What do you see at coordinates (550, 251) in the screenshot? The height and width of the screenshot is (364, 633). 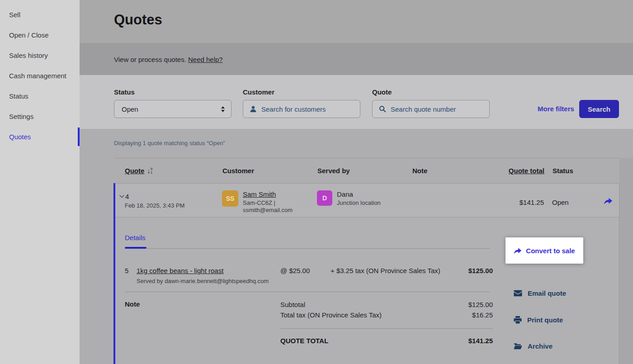 I see `convert-to-sale-label: Convert to sale` at bounding box center [550, 251].